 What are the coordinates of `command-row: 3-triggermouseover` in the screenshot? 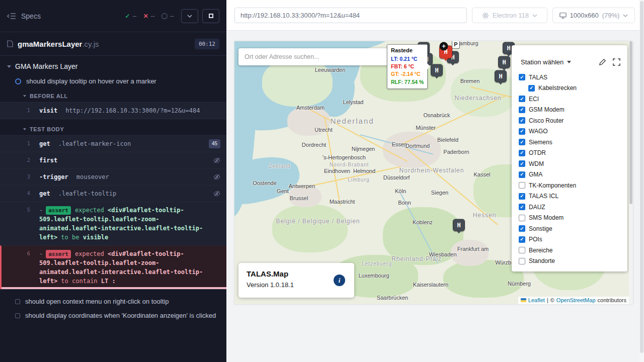 It's located at (113, 177).